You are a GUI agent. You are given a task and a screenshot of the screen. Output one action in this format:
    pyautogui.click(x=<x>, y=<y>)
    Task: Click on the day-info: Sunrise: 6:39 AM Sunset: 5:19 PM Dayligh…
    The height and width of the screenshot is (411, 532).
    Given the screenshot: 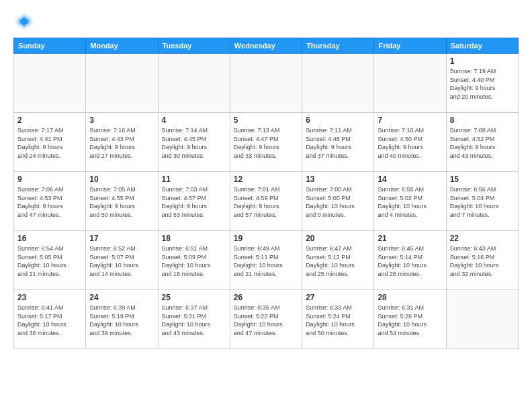 What is the action you would take?
    pyautogui.click(x=122, y=320)
    